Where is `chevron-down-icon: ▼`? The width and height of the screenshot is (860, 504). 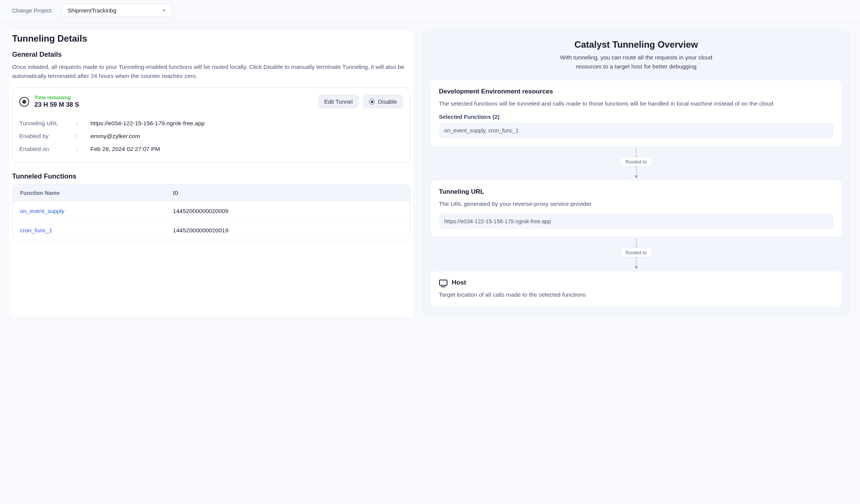
chevron-down-icon: ▼ is located at coordinates (164, 11).